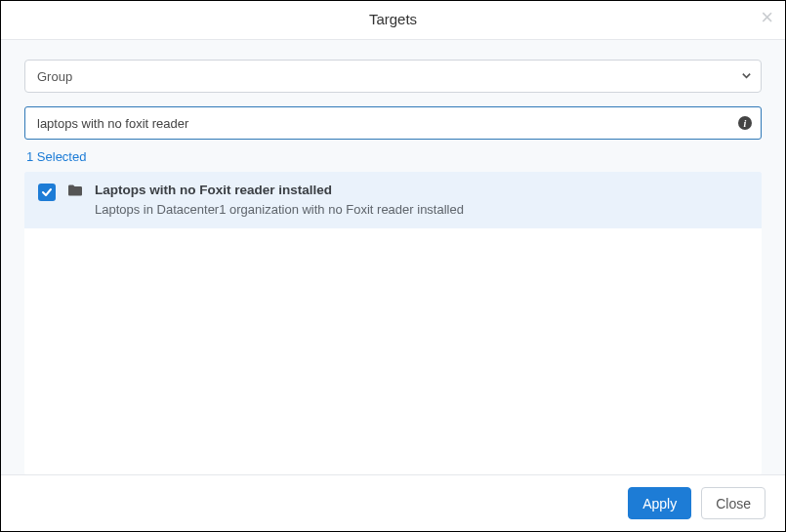  What do you see at coordinates (393, 76) in the screenshot?
I see `group-select-wrapper: Group` at bounding box center [393, 76].